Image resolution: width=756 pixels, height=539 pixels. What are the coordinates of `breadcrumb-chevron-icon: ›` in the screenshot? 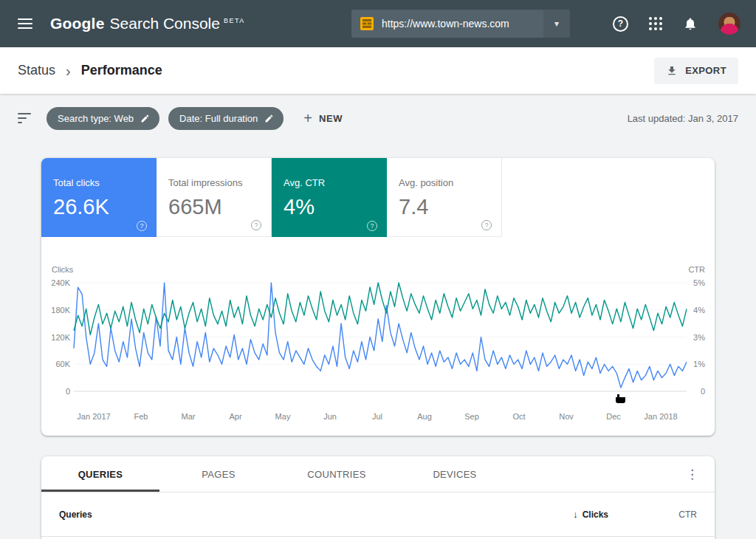 It's located at (68, 71).